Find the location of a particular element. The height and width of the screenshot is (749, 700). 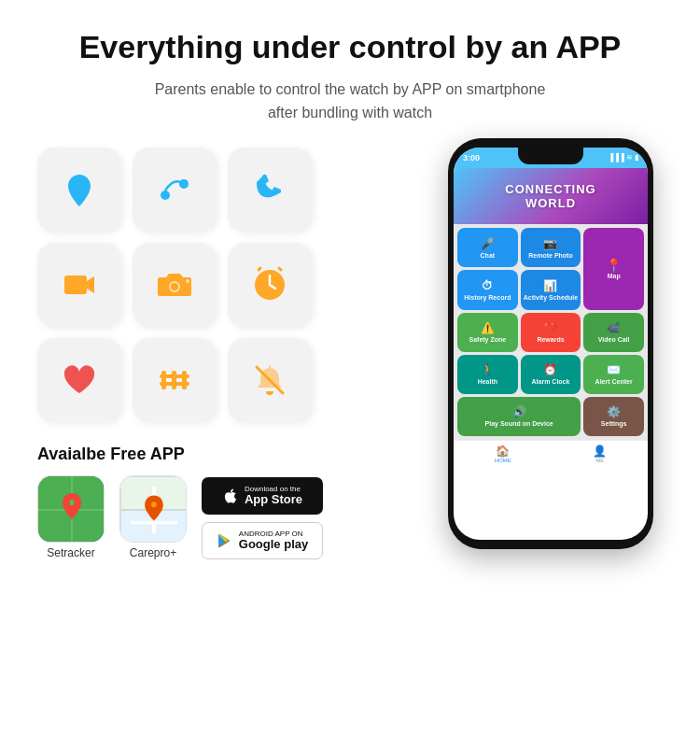

phone-icon-cell is located at coordinates (270, 190).